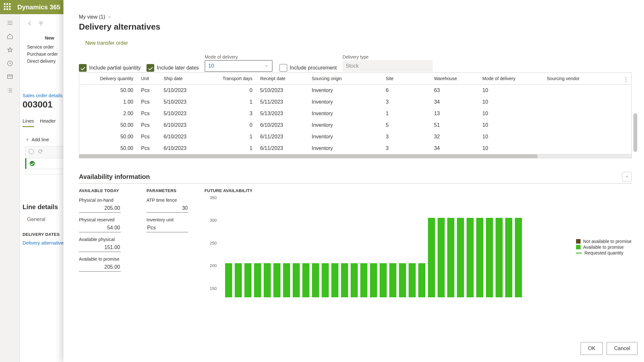 Image resolution: width=644 pixels, height=362 pixels. Describe the element at coordinates (212, 247) in the screenshot. I see `chart-y-axis: 150200250300350` at that location.